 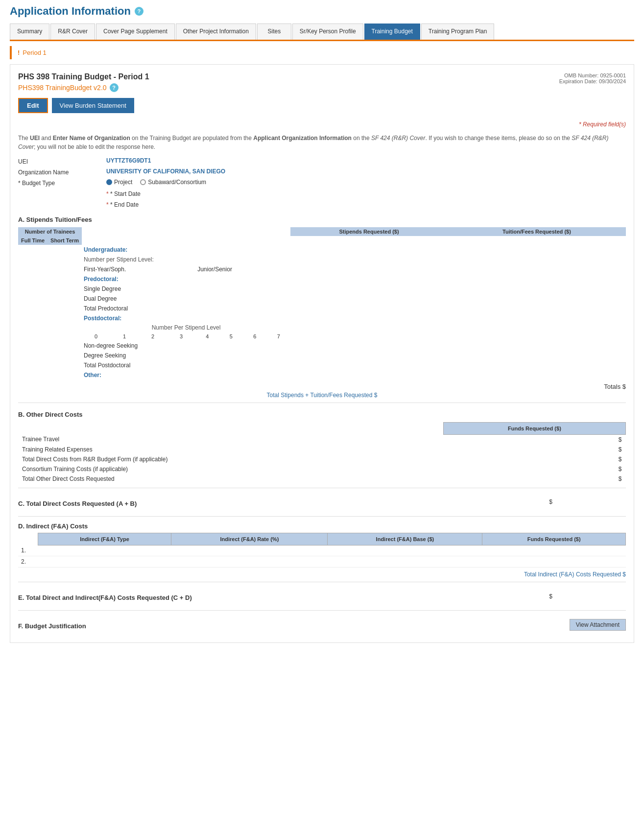 I want to click on tab-sr-key-person: Sr/Key Person Profile, so click(x=328, y=31).